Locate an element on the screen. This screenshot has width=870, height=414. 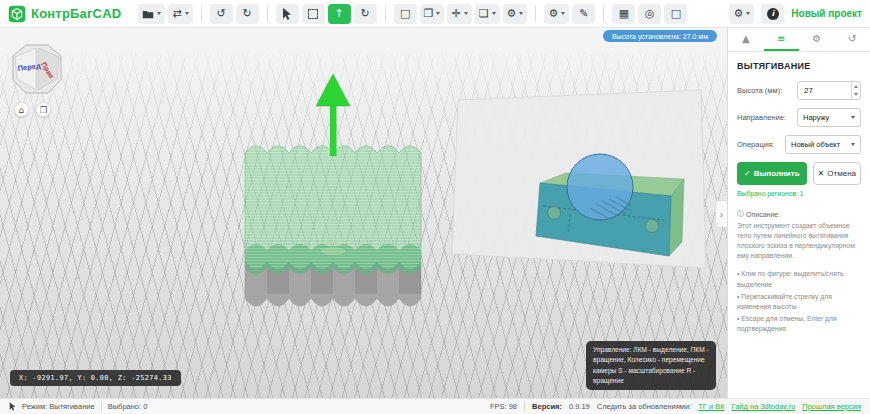
app-logo: КонтрБагCAD is located at coordinates (64, 14).